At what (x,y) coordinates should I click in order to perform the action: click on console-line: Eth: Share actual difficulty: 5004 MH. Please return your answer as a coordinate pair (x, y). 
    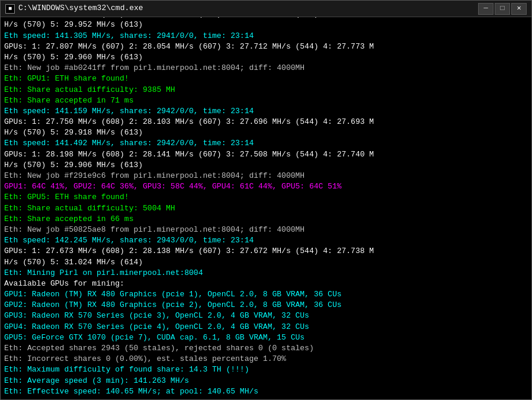
    Looking at the image, I should click on (266, 209).